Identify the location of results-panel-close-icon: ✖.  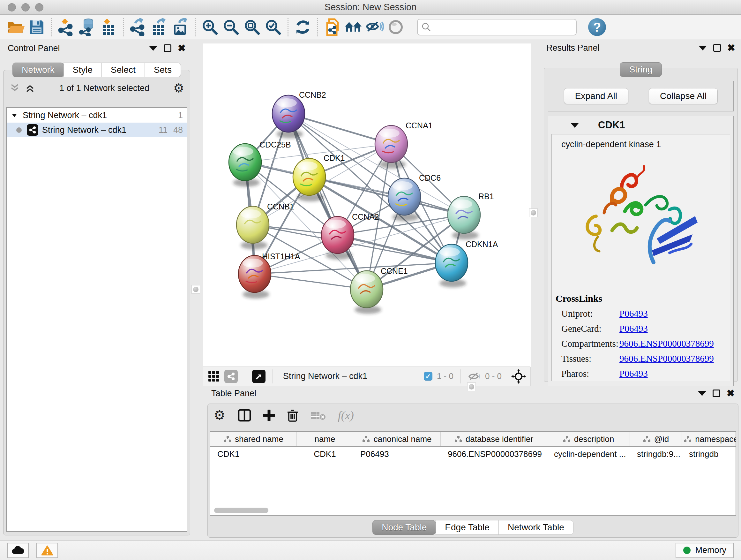
(731, 48).